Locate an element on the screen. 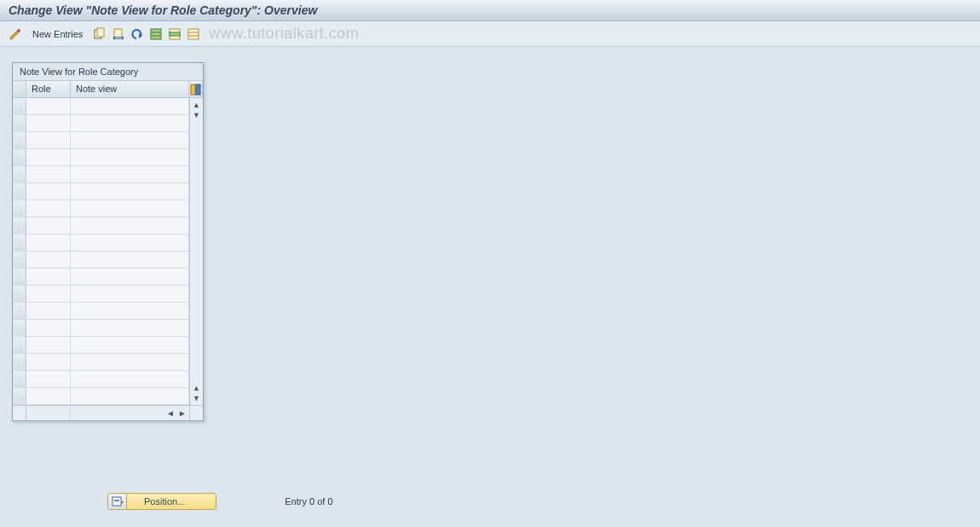 The height and width of the screenshot is (527, 980). position-button-label: Position... is located at coordinates (171, 501).